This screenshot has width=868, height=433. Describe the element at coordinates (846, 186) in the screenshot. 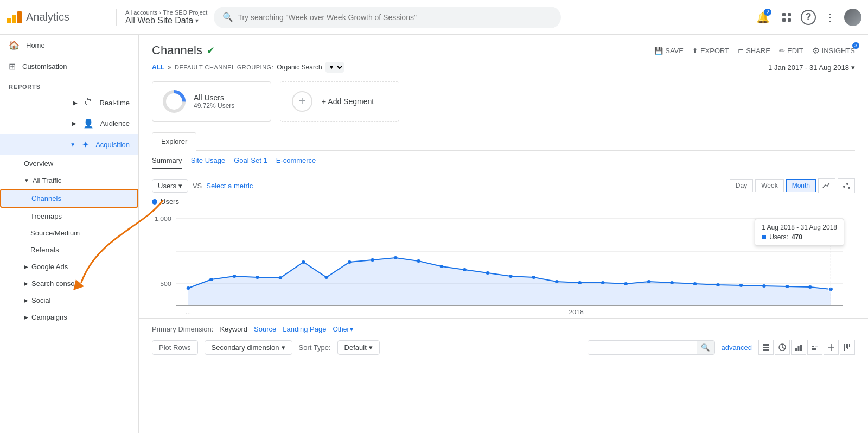

I see `scatter-chart-button` at that location.